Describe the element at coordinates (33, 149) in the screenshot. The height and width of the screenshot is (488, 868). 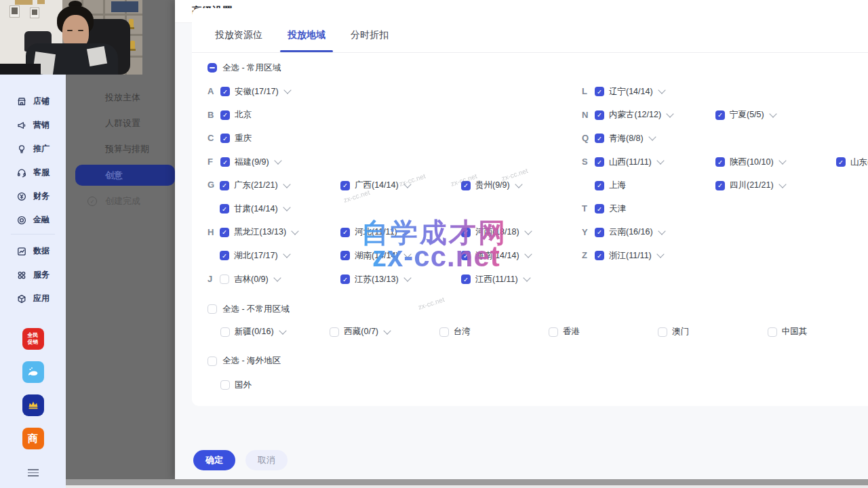
I see `sidebar-item-promotion: 推广` at that location.